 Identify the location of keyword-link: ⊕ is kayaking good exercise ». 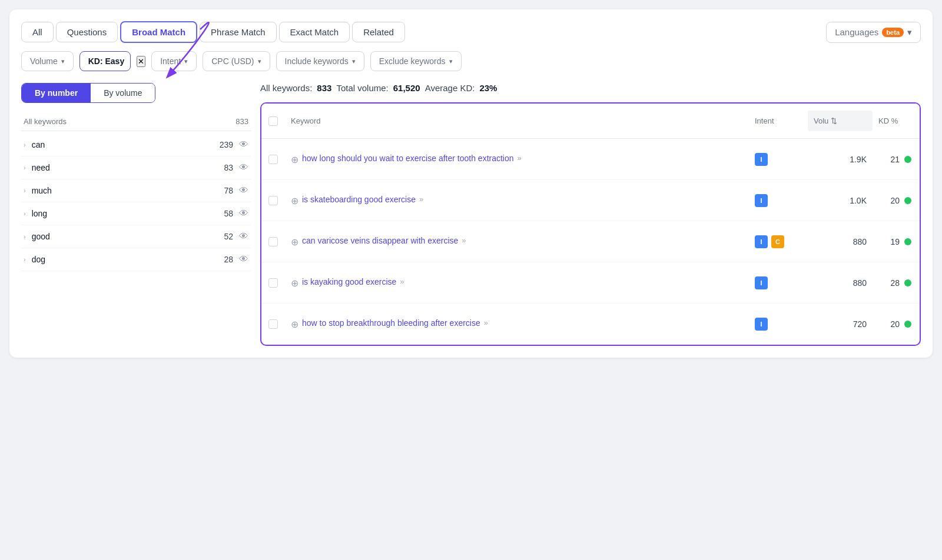
(517, 283).